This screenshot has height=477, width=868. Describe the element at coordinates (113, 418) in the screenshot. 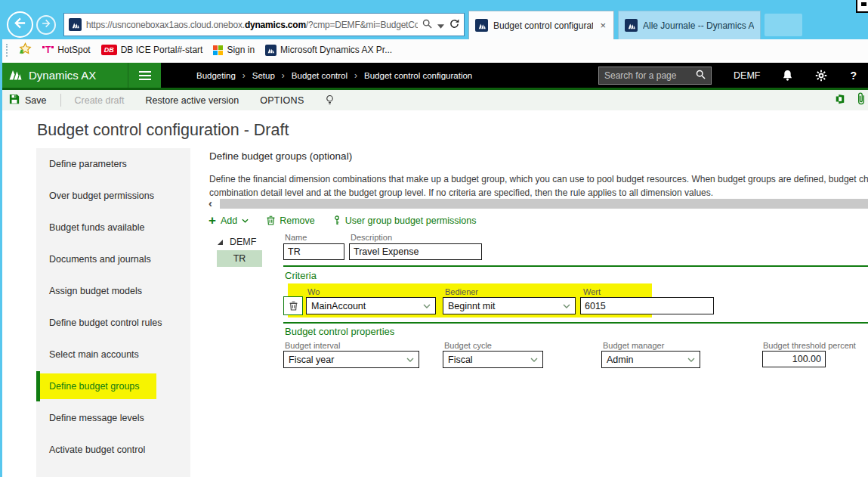

I see `sidebar-item-define-message-levels: Define message levels` at that location.